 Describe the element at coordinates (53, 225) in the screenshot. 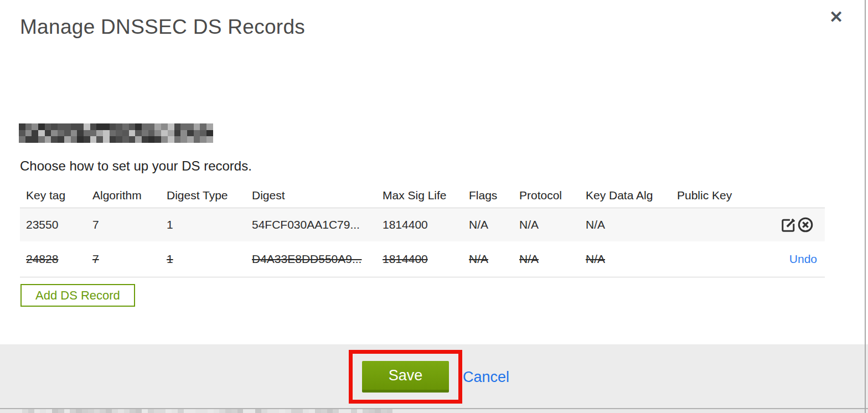

I see `cell-key-tag: 23550` at that location.